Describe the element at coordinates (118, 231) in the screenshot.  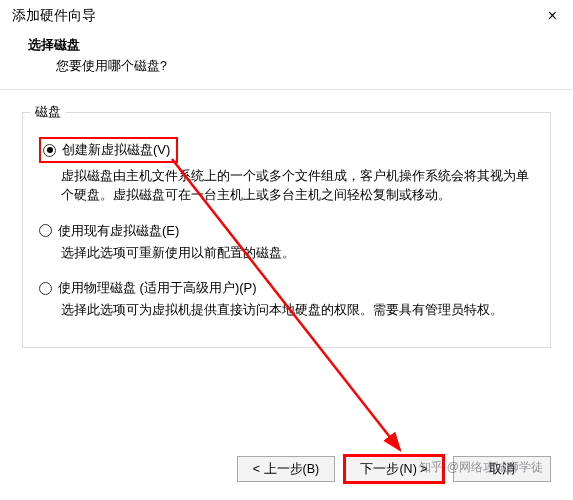
I see `option-label: 使用现有虚拟磁盘(E)` at that location.